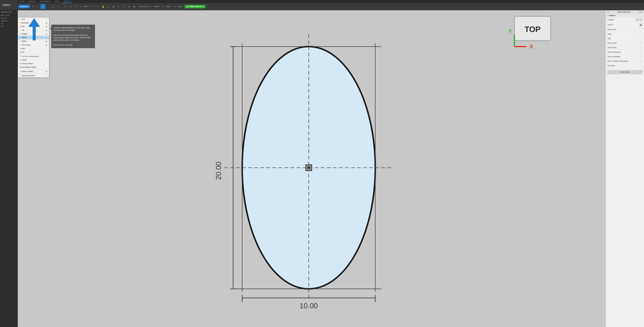 The width and height of the screenshot is (644, 327). I want to click on menu-item-line: — Line L, so click(34, 19).